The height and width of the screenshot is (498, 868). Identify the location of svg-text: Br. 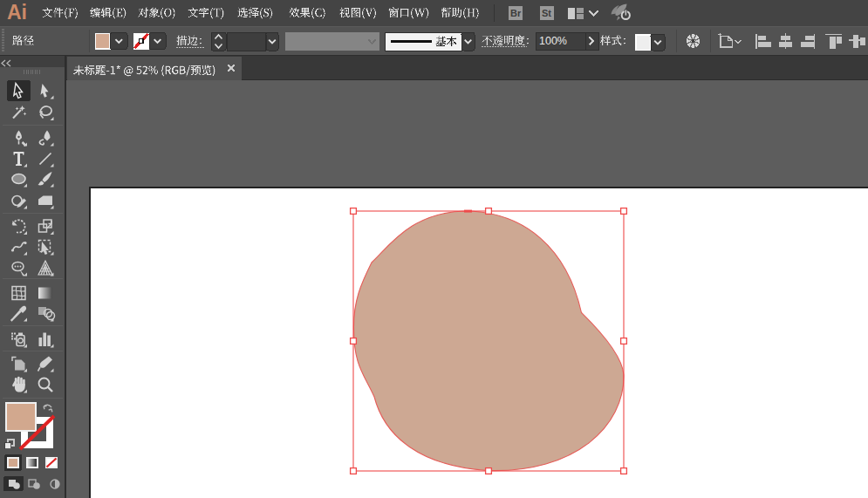
(516, 13).